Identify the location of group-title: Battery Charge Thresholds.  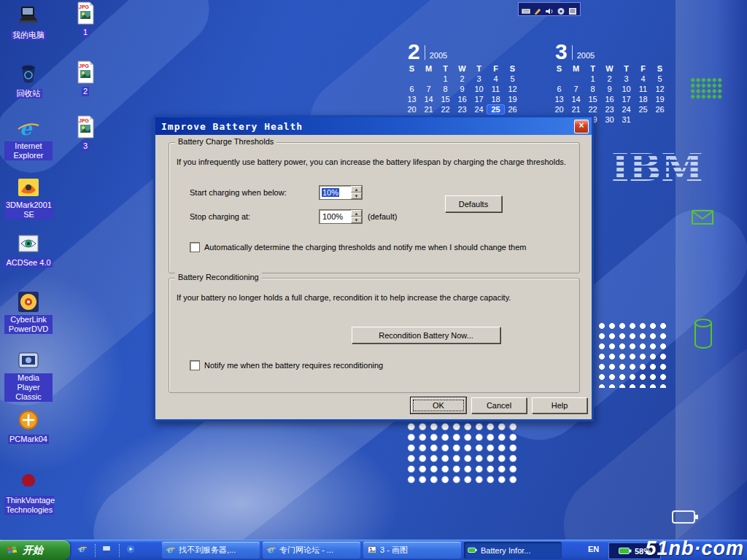
(226, 141).